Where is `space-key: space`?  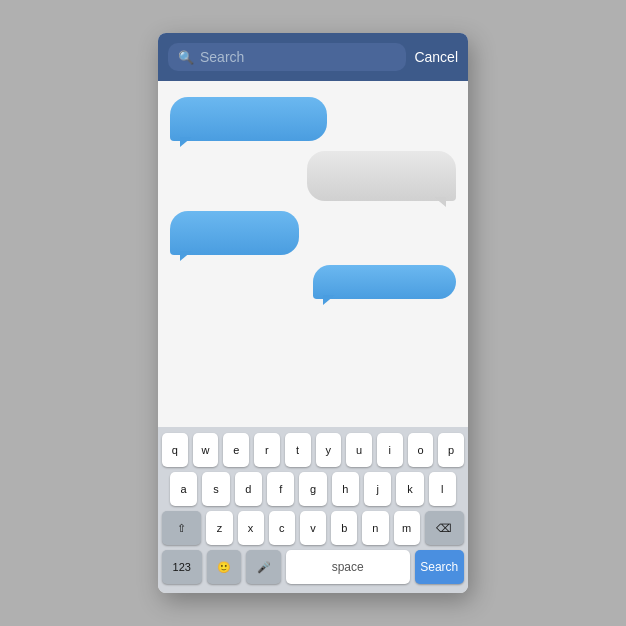 space-key: space is located at coordinates (348, 567).